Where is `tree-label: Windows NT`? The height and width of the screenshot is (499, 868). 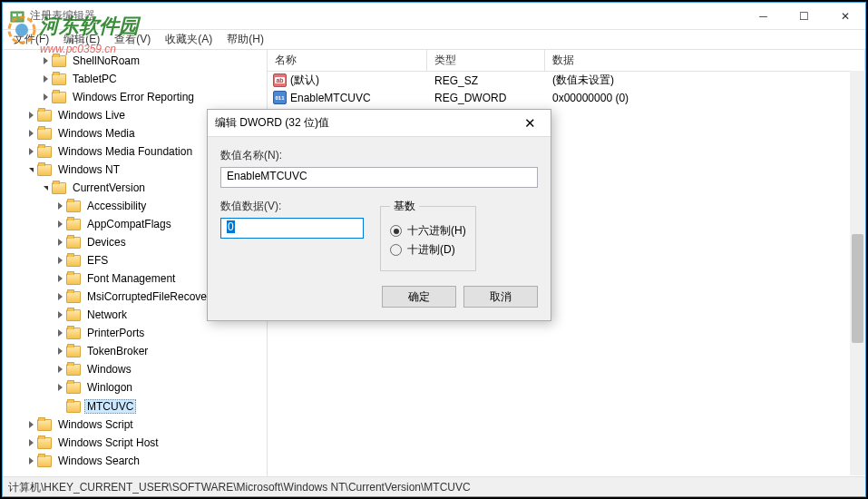
tree-label: Windows NT is located at coordinates (89, 170).